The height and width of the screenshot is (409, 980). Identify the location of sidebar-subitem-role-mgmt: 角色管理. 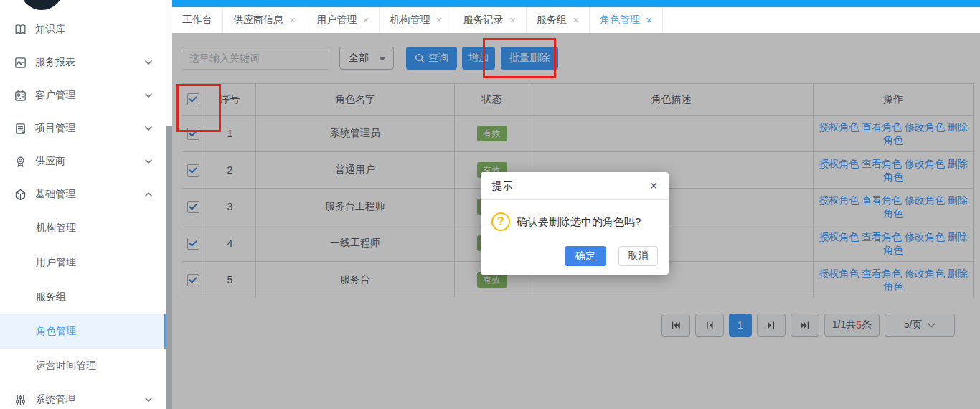
(83, 332).